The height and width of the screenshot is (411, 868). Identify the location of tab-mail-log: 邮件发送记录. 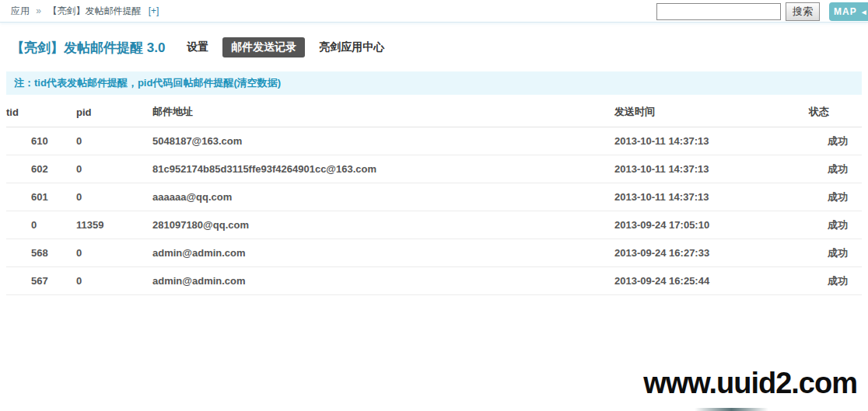
(264, 47).